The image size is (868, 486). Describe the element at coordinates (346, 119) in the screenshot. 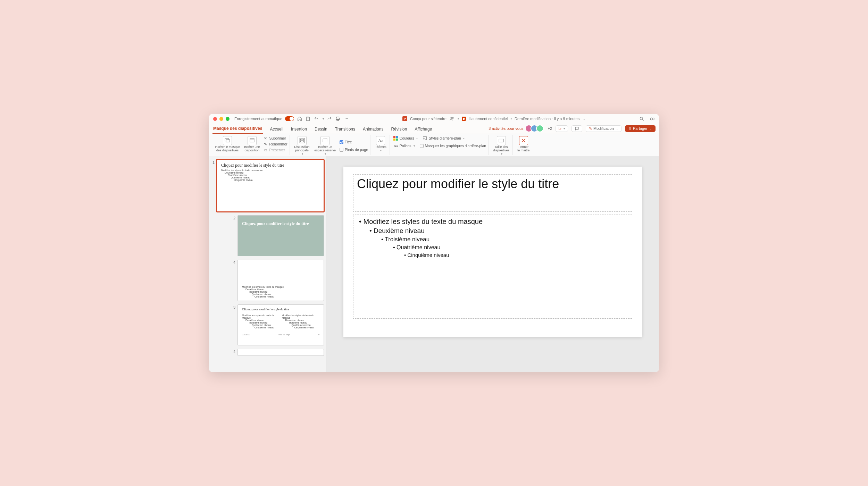

I see `more-qat-icon: ⋯` at that location.